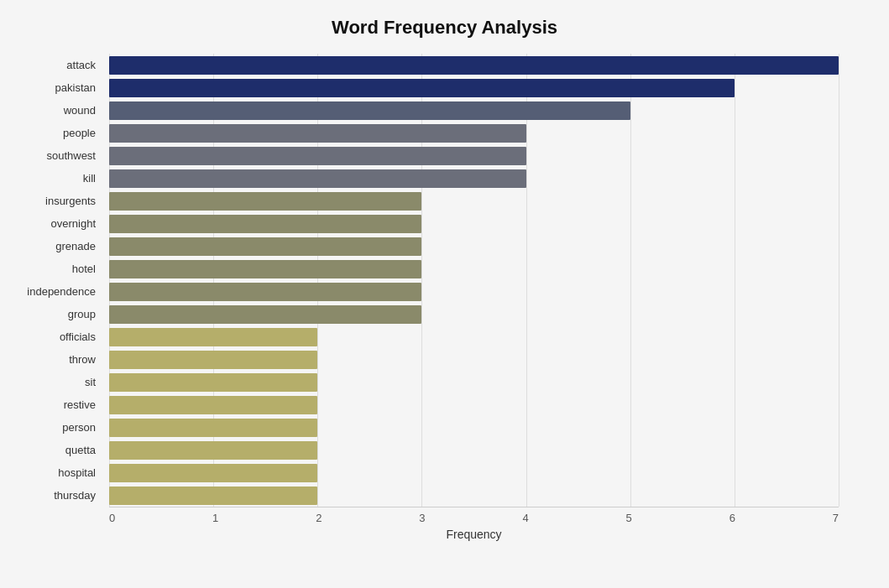 Image resolution: width=889 pixels, height=588 pixels. I want to click on x-axis-line, so click(473, 507).